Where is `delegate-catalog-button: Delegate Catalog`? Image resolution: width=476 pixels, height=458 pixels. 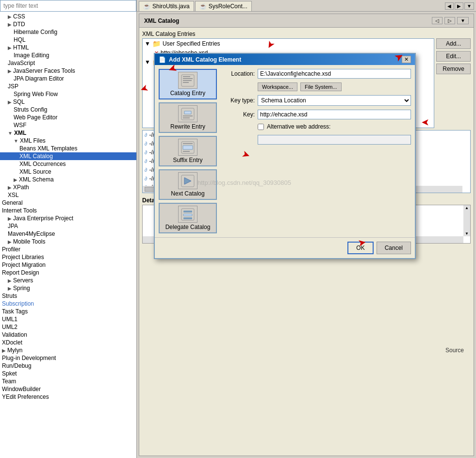 delegate-catalog-button: Delegate Catalog is located at coordinates (188, 218).